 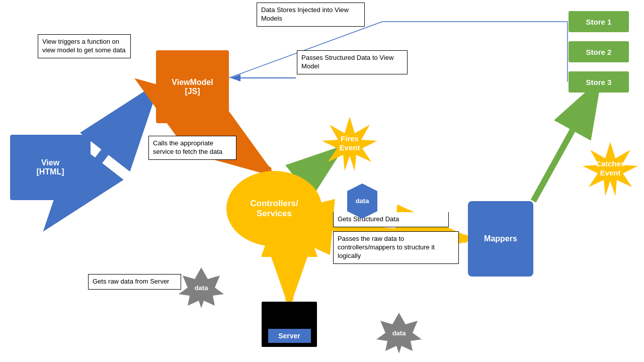 I want to click on passes-raw-callout: Passes the raw data to controllers/mappe…, so click(x=396, y=247).